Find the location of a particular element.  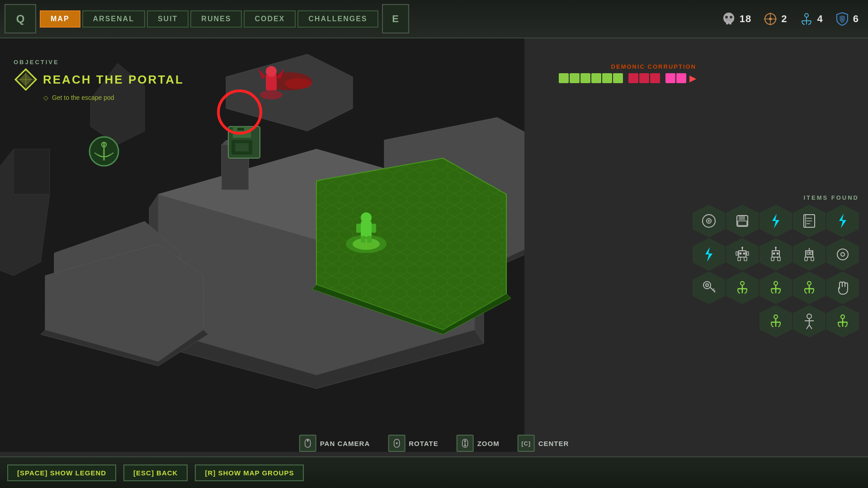

q-button: Q is located at coordinates (20, 19).